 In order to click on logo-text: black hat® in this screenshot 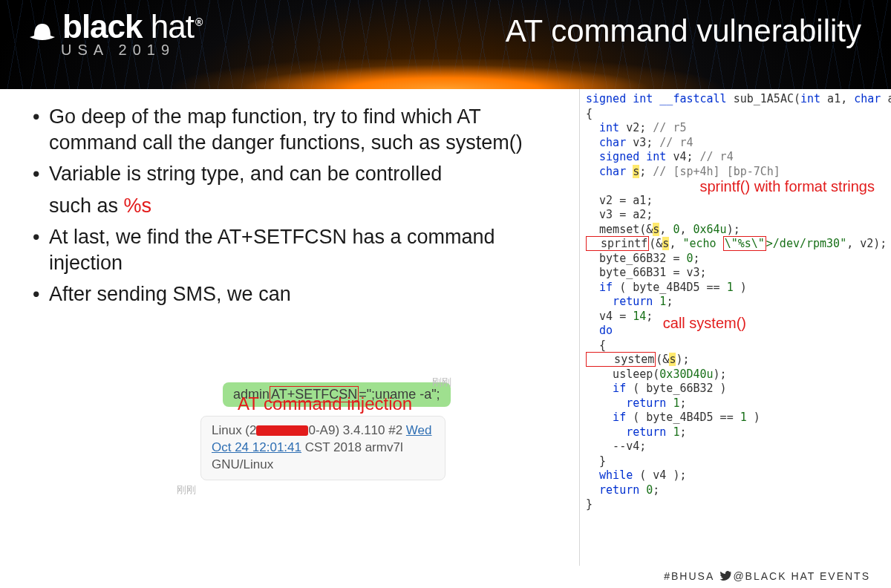, I will do `click(132, 27)`.